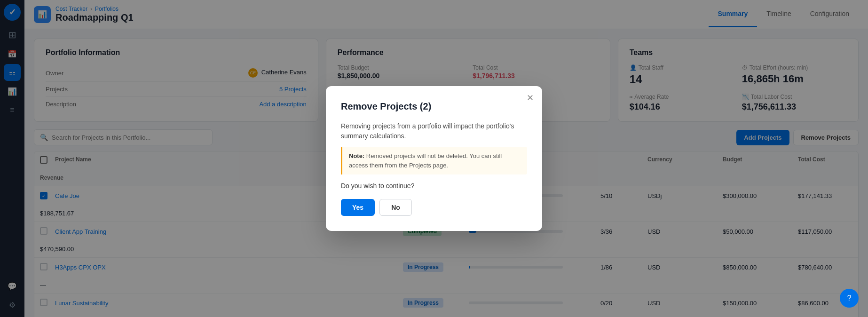  What do you see at coordinates (434, 161) in the screenshot?
I see `modal-note: Note: Removed projects will not be delet…` at bounding box center [434, 161].